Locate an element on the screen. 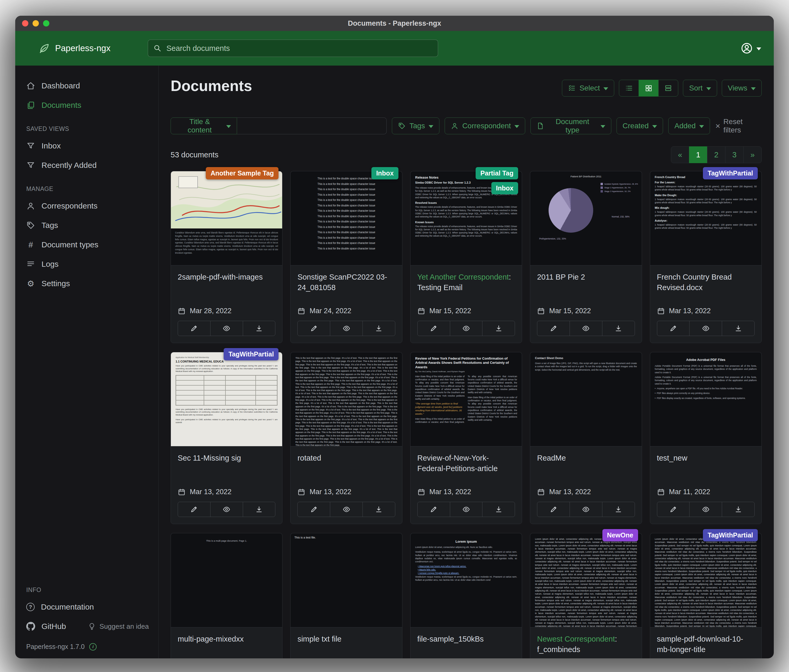  sidebar-item-documents: Documents is located at coordinates (87, 105).